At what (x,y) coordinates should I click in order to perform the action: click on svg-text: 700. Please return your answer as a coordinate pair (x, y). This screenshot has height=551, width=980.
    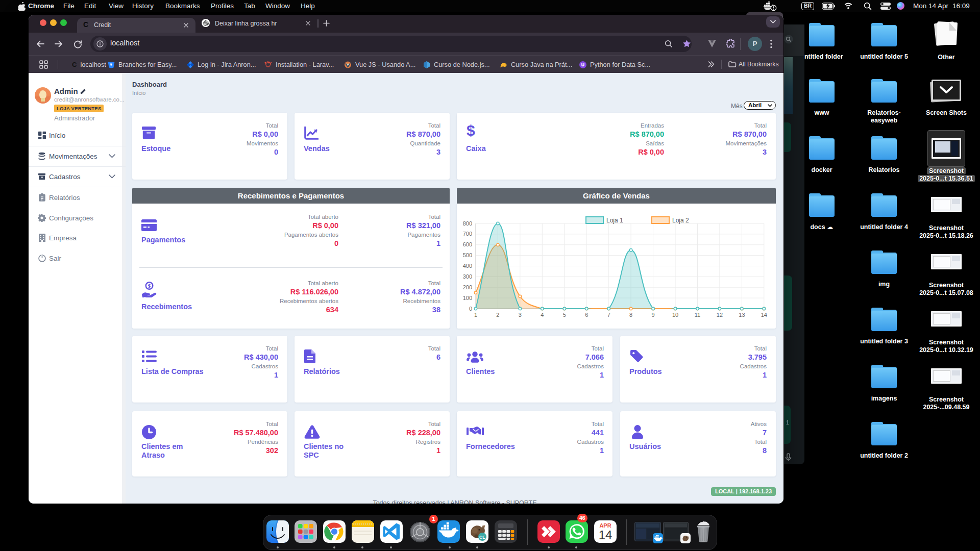
    Looking at the image, I should click on (468, 234).